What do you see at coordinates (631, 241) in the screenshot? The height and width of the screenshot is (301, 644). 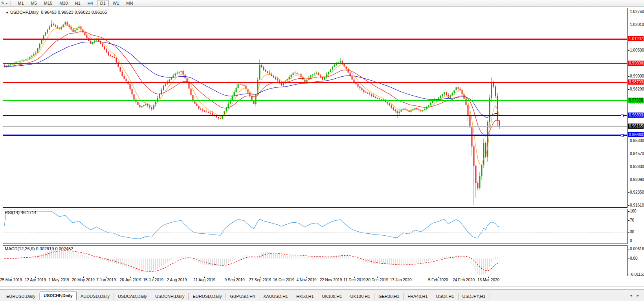 I see `rsi-scale-label: 0` at bounding box center [631, 241].